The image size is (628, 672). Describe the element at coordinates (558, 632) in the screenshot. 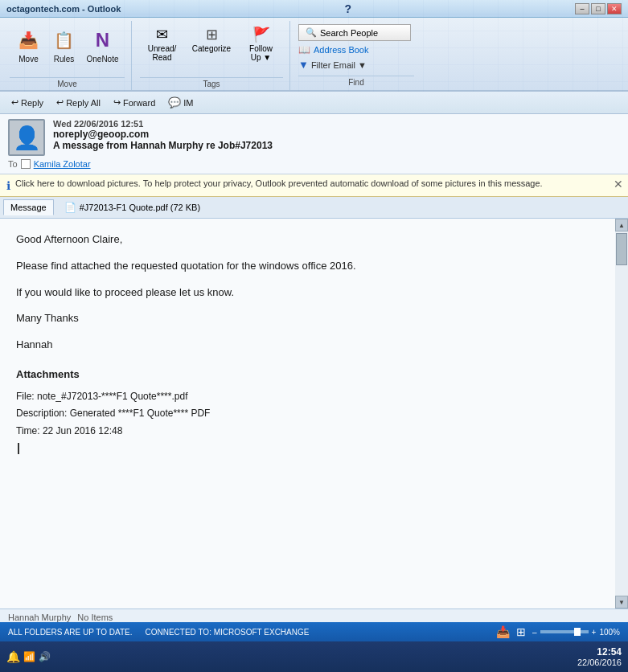

I see `status-right: 📥 ⊞ – + 100%` at that location.